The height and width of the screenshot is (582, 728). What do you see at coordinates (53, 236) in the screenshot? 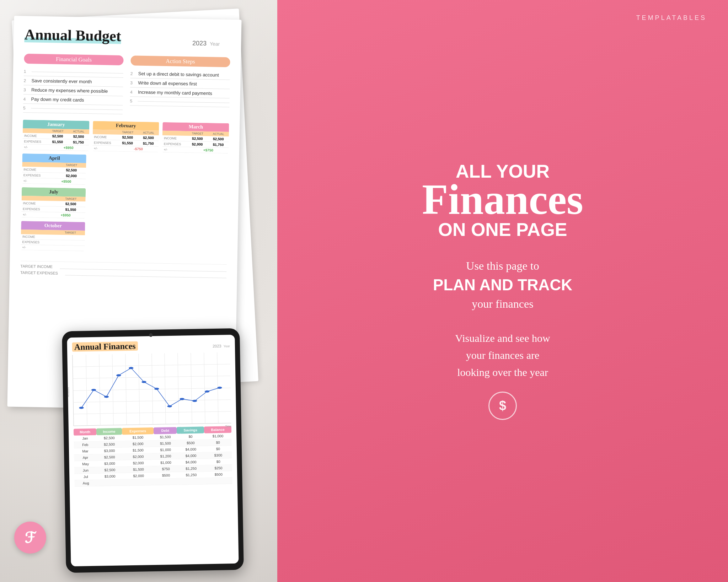
I see `month-october: October TARGET INCOME EXPENSES +/-` at bounding box center [53, 236].